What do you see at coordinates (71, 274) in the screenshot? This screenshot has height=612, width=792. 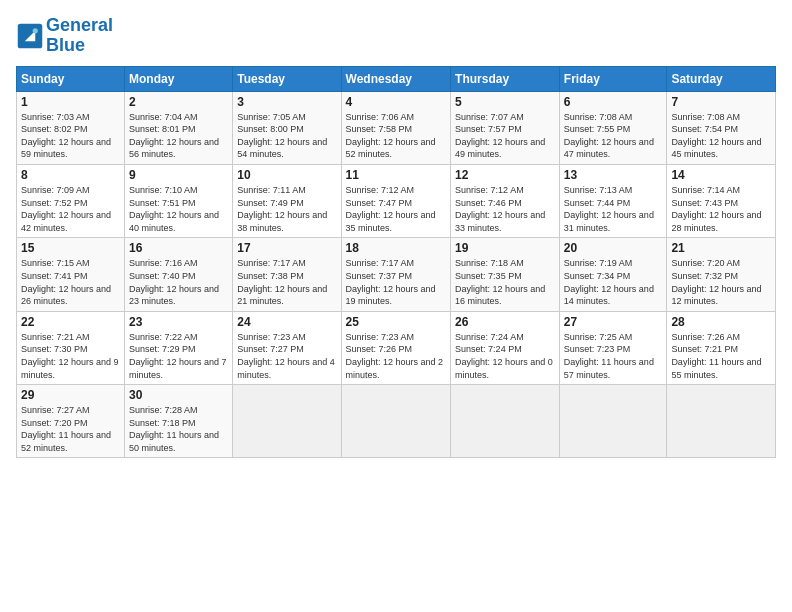 I see `calendar-cell: 15 Sunrise: 7:15 AM Sunset: 7:41 PM Dayl…` at bounding box center [71, 274].